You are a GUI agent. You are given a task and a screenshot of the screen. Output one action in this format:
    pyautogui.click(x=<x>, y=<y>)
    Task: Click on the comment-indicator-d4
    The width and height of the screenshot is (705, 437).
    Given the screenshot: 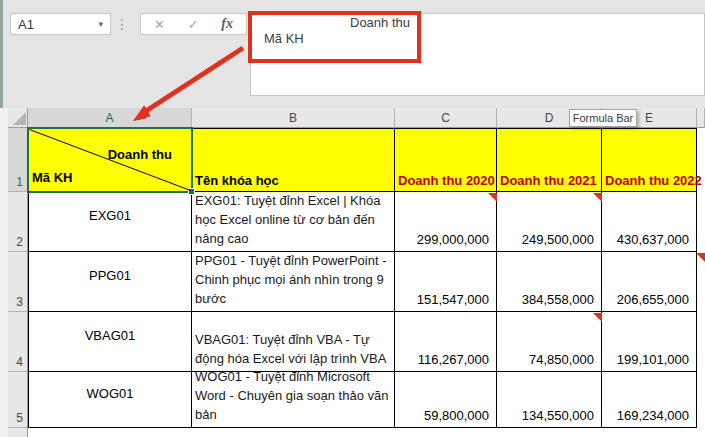 What is the action you would take?
    pyautogui.click(x=598, y=318)
    